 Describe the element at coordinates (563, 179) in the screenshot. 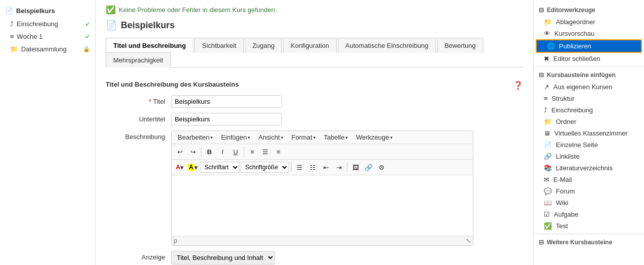

I see `rs-item-label: E-Mail` at that location.